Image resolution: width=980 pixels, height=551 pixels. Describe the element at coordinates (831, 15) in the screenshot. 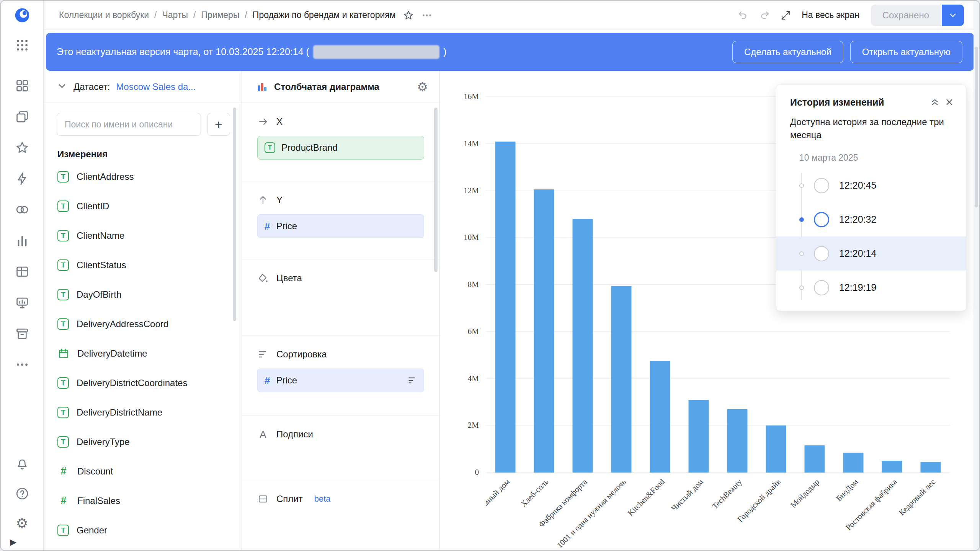

I see `fullscreen-label: На весь экран` at that location.